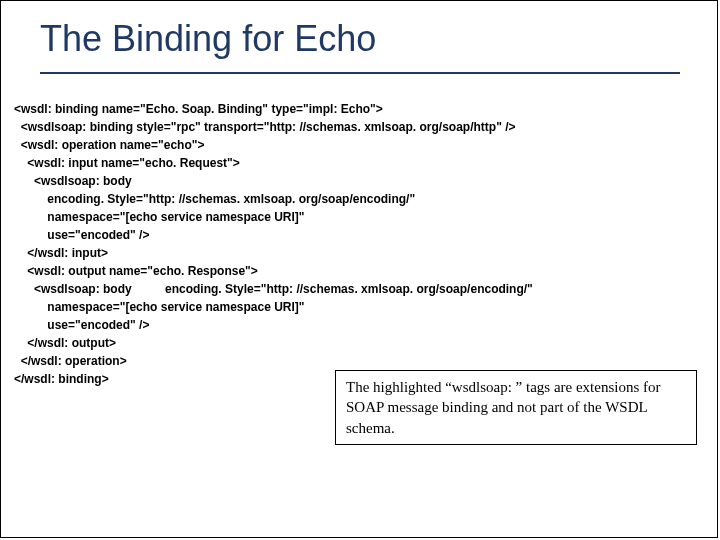  I want to click on code-line: </wsdl: binding>, so click(62, 379).